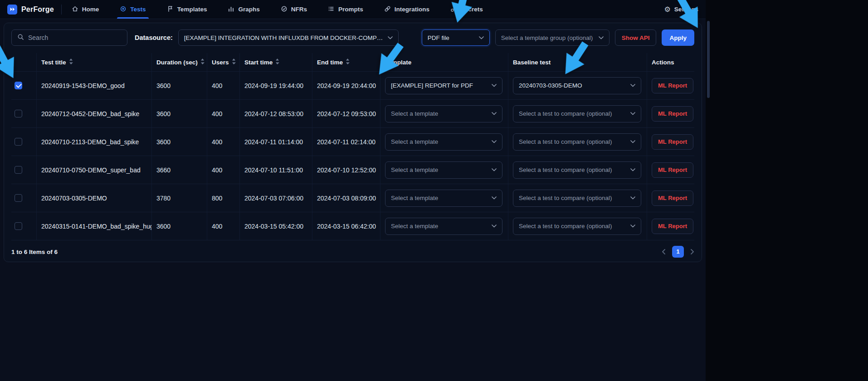 The height and width of the screenshot is (381, 868). What do you see at coordinates (454, 10) in the screenshot?
I see `key-icon` at bounding box center [454, 10].